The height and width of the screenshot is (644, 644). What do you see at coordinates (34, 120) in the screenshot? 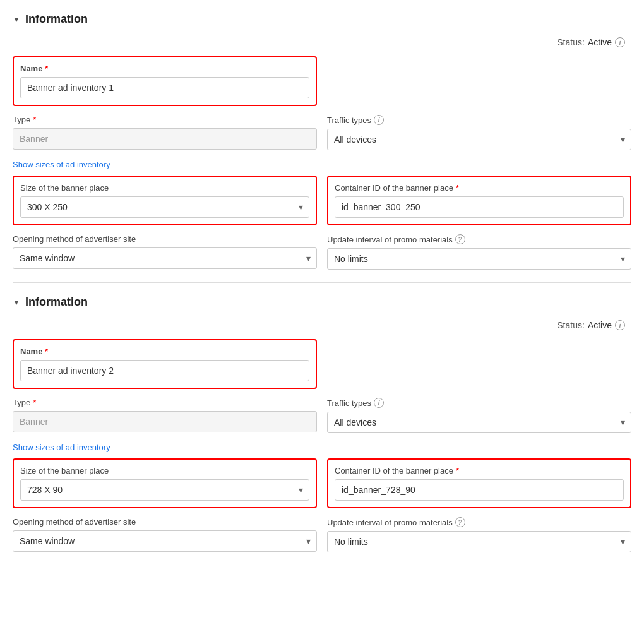
I see `type-required-star-1: *` at bounding box center [34, 120].